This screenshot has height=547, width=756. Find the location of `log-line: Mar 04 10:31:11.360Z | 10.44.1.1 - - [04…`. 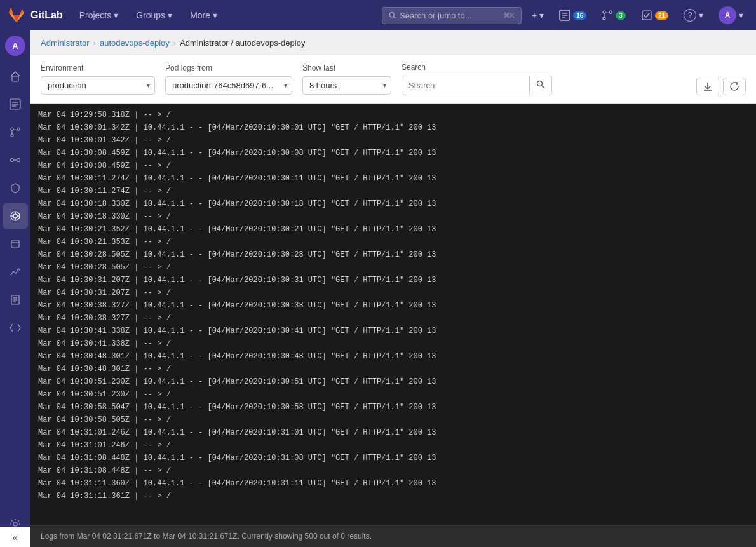

log-line: Mar 04 10:31:11.360Z | 10.44.1.1 - - [04… is located at coordinates (393, 483).